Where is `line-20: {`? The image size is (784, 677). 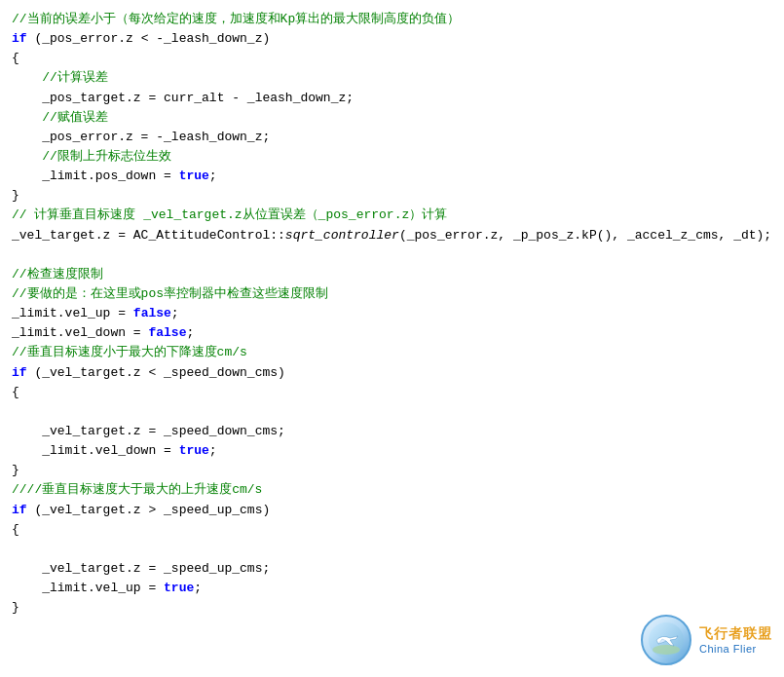 line-20: { is located at coordinates (392, 393).